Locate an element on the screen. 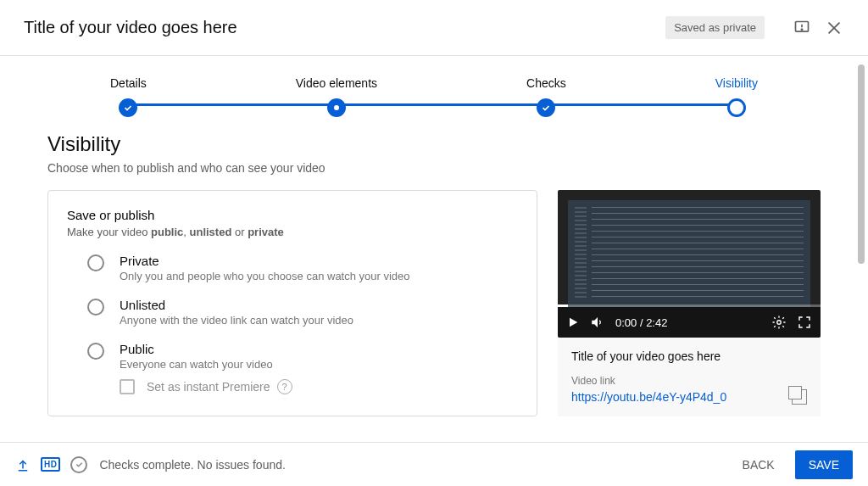  card-sub-text: , is located at coordinates (186, 232).